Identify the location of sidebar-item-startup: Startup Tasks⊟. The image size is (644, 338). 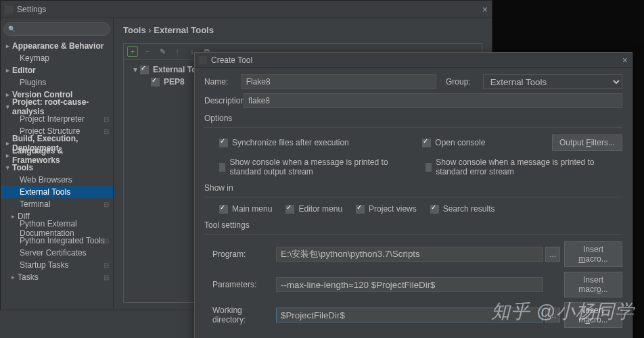
(57, 265).